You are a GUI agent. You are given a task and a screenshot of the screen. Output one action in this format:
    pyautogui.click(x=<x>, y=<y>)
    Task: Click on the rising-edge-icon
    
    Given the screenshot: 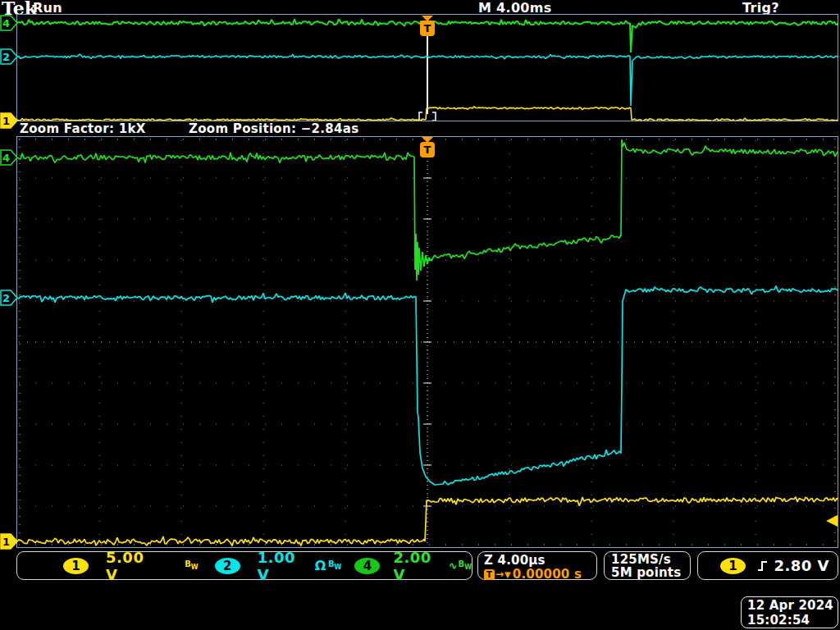 What is the action you would take?
    pyautogui.click(x=763, y=566)
    